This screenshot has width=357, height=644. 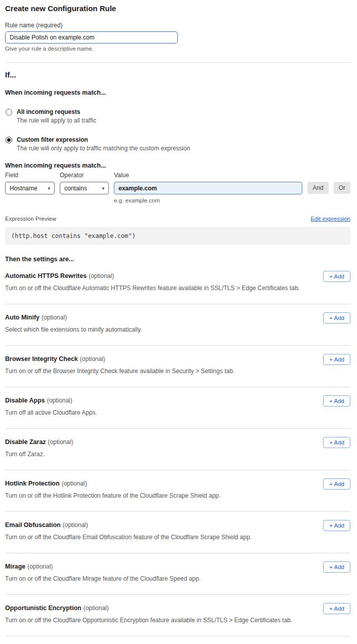 I want to click on setting-description: Turn on or off the Cloudflare Opportunis…, so click(x=159, y=620).